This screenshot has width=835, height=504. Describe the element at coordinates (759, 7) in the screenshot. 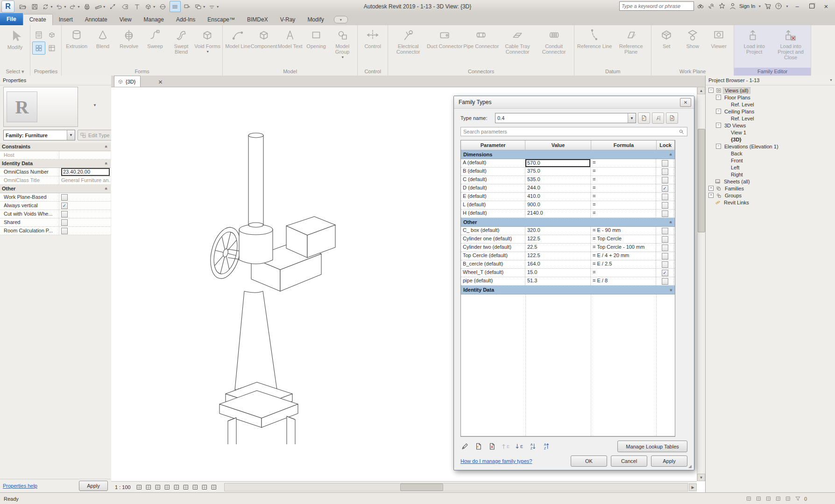

I see `sign-in-dropdown-icon: ▼` at that location.